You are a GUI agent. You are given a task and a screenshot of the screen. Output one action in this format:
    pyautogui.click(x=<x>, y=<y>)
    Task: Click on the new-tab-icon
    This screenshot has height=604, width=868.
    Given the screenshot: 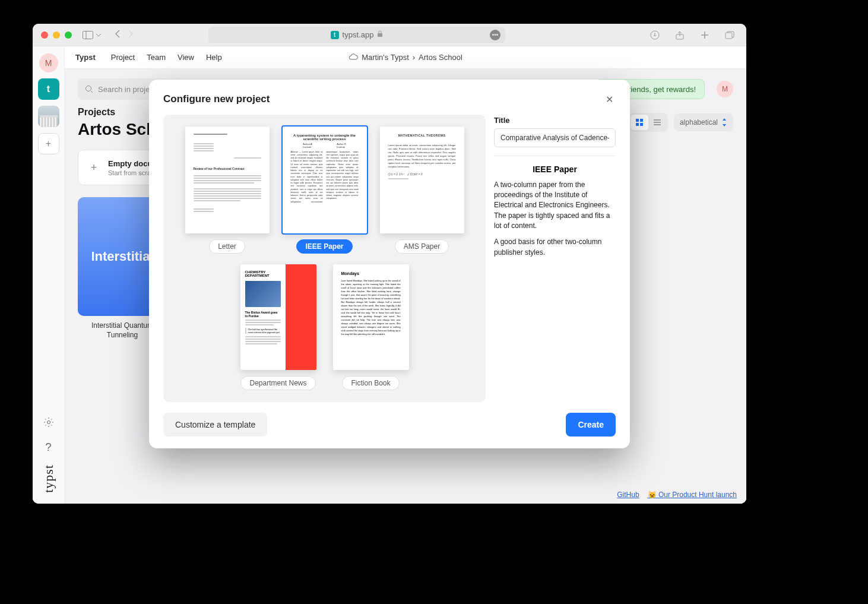 What is the action you would take?
    pyautogui.click(x=705, y=35)
    